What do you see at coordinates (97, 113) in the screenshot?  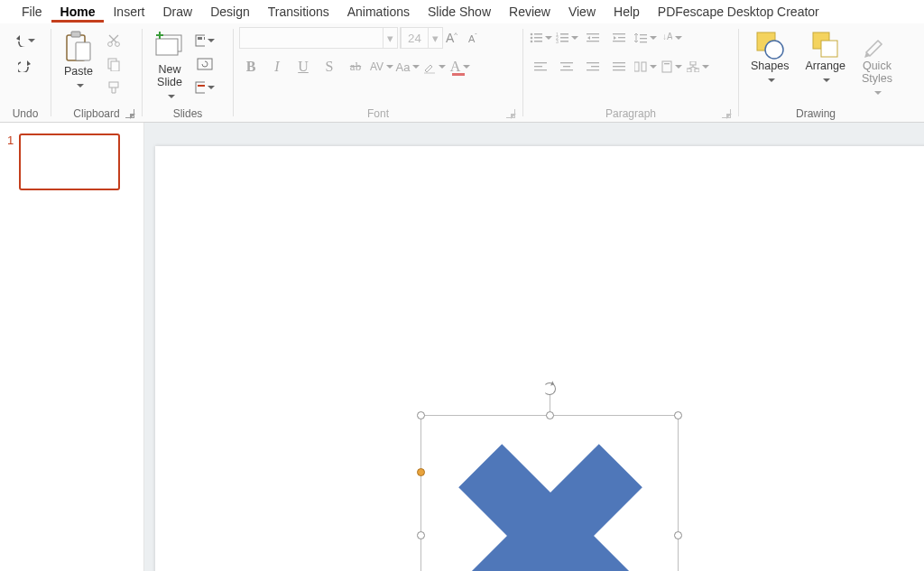 I see `group-label-clipboard: Clipboard` at bounding box center [97, 113].